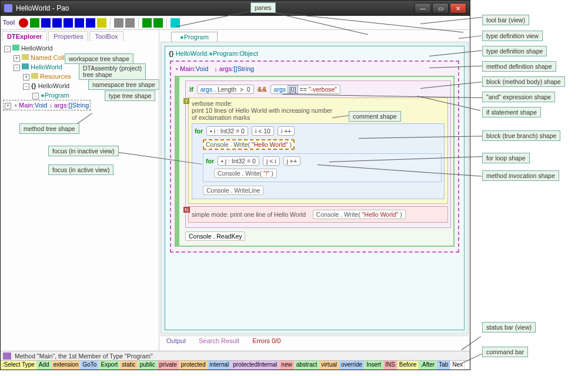  I want to click on for-inc-2: j ++, so click(292, 161).